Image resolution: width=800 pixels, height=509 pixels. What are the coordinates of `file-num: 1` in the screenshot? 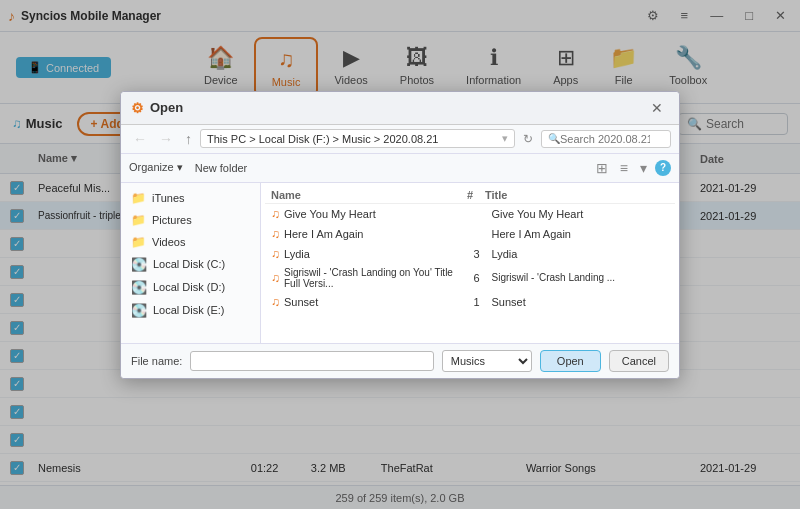 It's located at (477, 302).